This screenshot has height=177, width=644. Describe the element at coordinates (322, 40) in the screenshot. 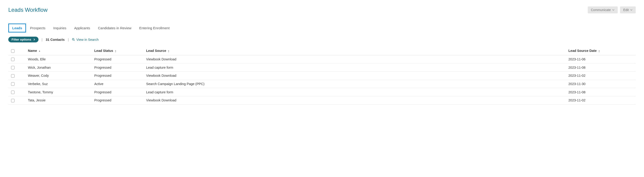

I see `subbar: Filter options | 31 Contacts | View in S…` at that location.